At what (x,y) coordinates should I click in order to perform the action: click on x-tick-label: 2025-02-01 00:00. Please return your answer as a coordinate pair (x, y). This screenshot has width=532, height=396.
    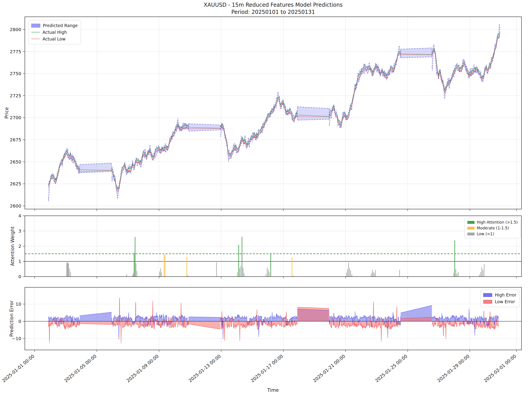
    Looking at the image, I should click on (500, 368).